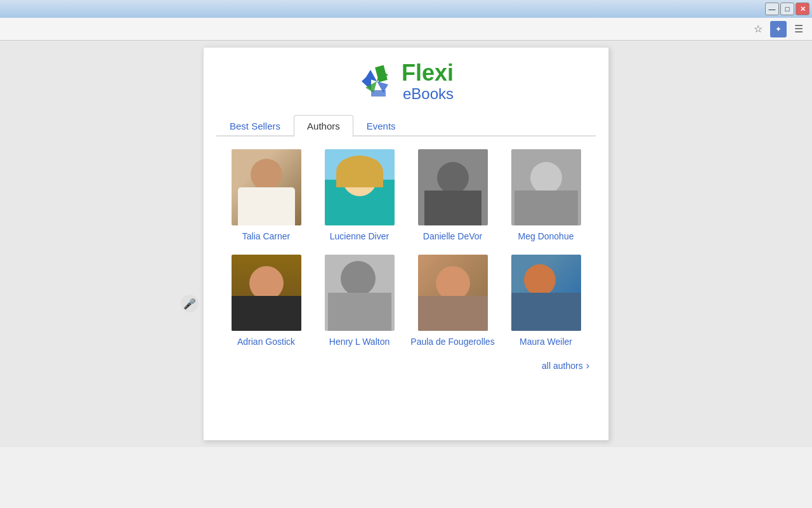  Describe the element at coordinates (266, 187) in the screenshot. I see `author-photo-talia-carner` at that location.